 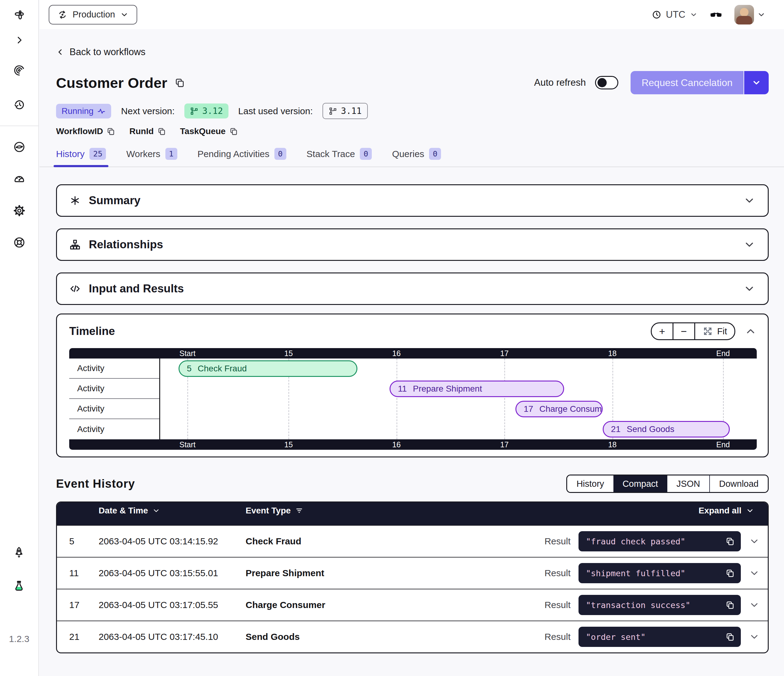 What do you see at coordinates (675, 14) in the screenshot?
I see `timezone-selector: UTC` at bounding box center [675, 14].